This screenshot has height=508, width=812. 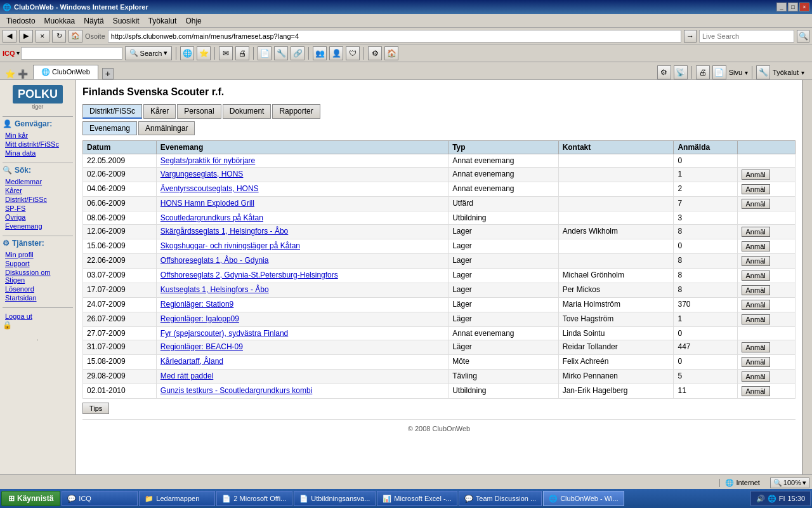 I want to click on nav-tab-karer: Kårer, so click(x=160, y=112).